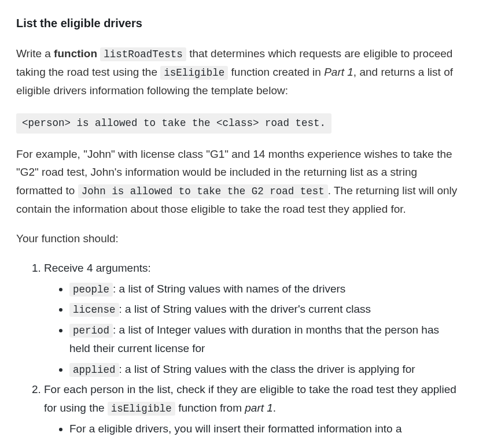 The width and height of the screenshot is (479, 448). Describe the element at coordinates (75, 53) in the screenshot. I see `bold-text: function` at that location.